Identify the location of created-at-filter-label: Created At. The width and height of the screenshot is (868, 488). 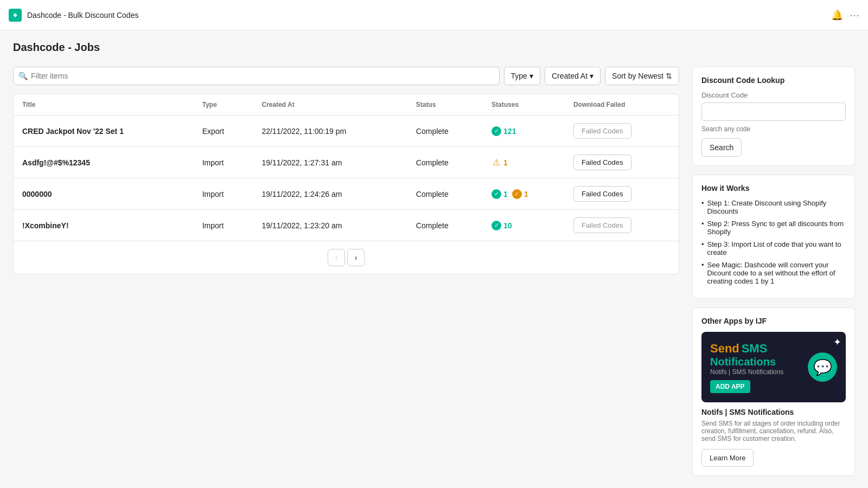
(570, 76).